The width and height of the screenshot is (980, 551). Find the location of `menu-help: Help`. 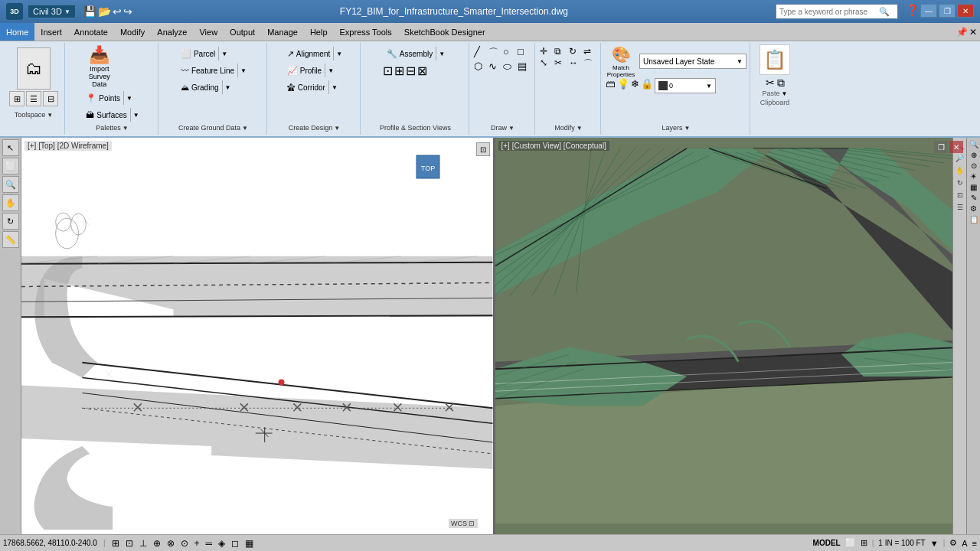

menu-help: Help is located at coordinates (318, 32).